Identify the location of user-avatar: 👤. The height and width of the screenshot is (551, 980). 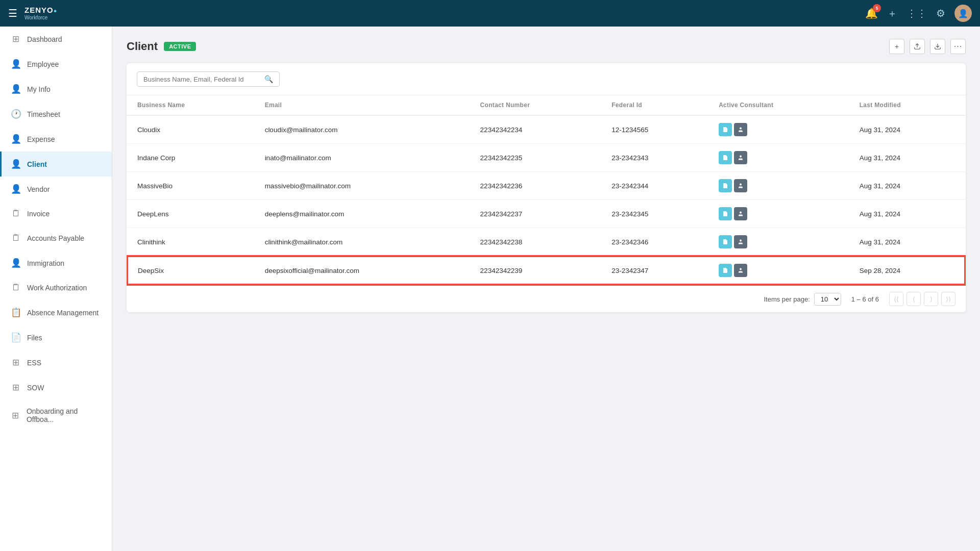
(963, 13).